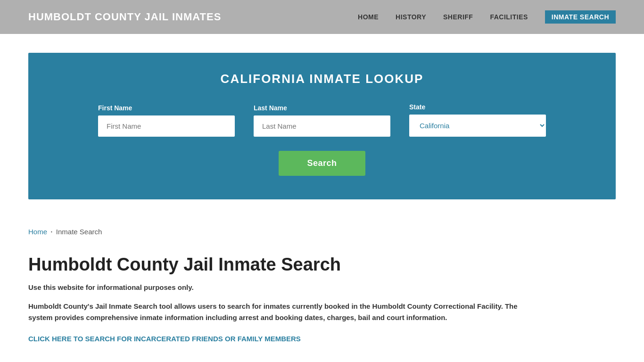 This screenshot has width=644, height=362. Describe the element at coordinates (411, 17) in the screenshot. I see `nav-history: HISTORY` at that location.